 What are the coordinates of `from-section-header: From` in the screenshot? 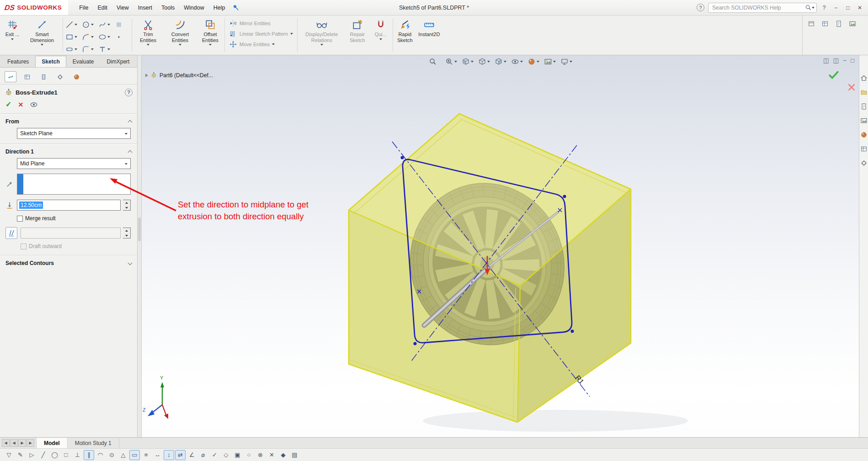 It's located at (69, 121).